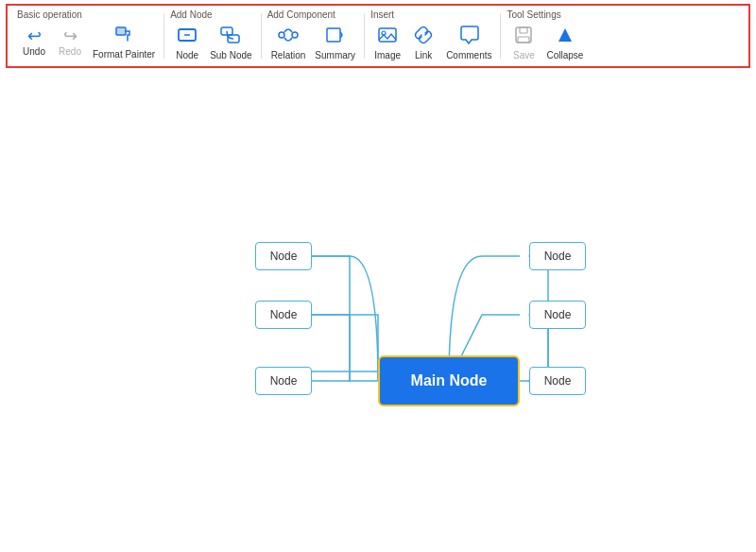  What do you see at coordinates (70, 42) in the screenshot?
I see `redo-button: ↪ Redo` at bounding box center [70, 42].